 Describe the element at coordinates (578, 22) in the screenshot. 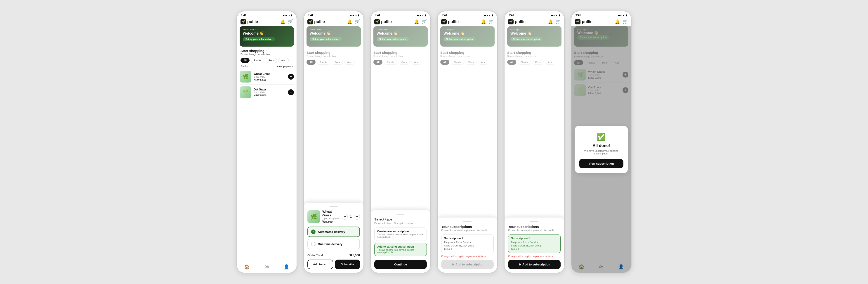

I see `logo-icon-6: 🌱` at that location.